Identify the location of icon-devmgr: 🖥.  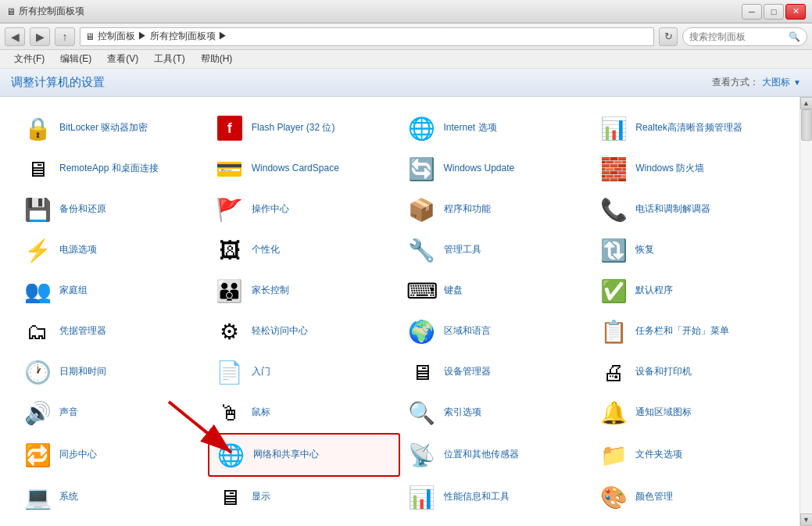
(422, 372).